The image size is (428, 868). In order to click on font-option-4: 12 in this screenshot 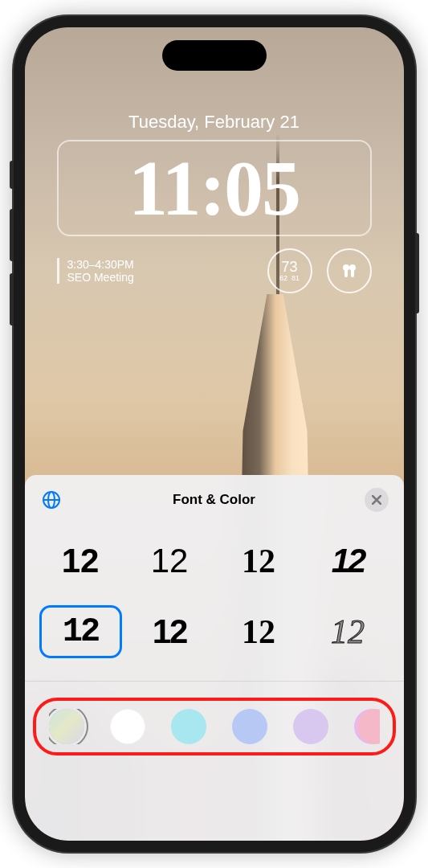, I will do `click(349, 561)`.